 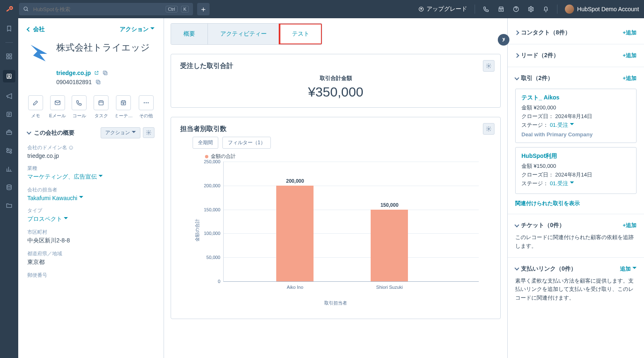 I want to click on create-button: ＋, so click(x=203, y=9).